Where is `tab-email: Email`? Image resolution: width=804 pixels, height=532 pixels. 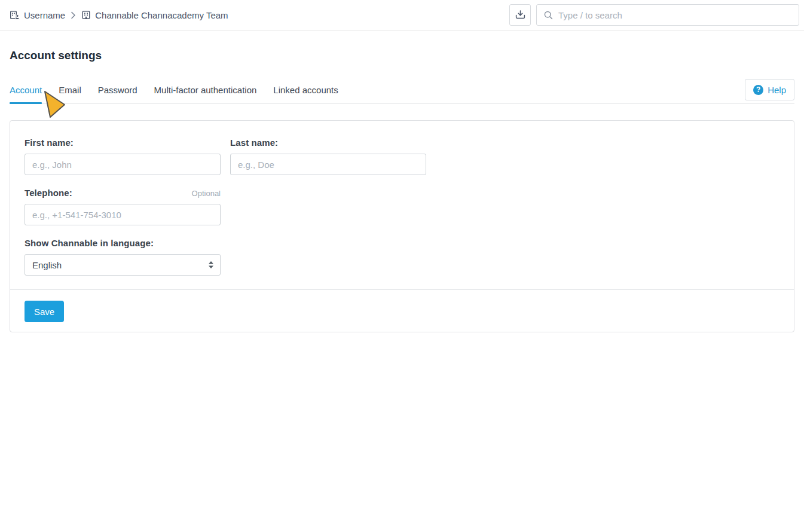
tab-email: Email is located at coordinates (70, 90).